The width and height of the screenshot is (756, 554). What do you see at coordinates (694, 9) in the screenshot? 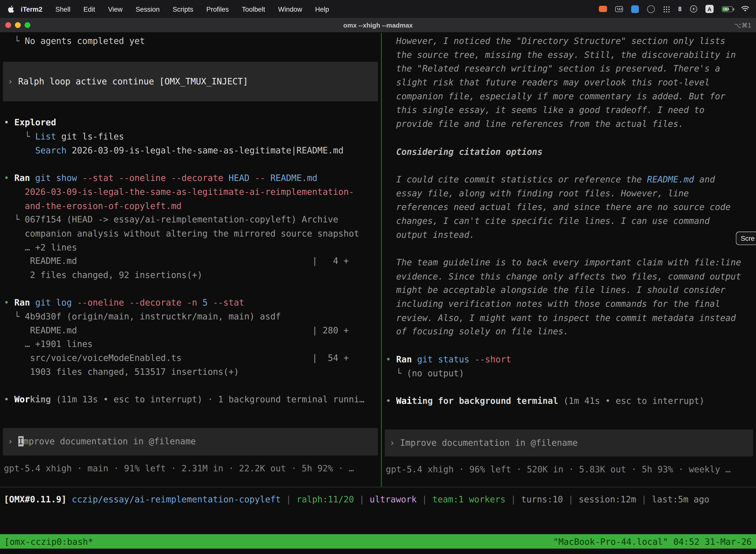
I see `circle-app-icon` at bounding box center [694, 9].